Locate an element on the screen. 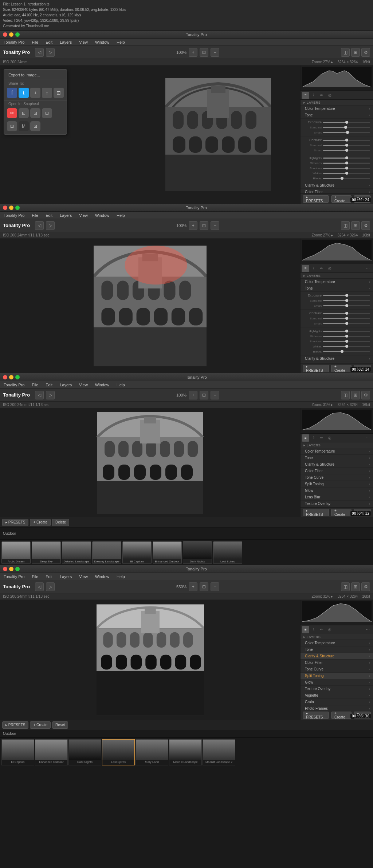 Image resolution: width=373 pixels, height=868 pixels. layer-tone-1: Tone › is located at coordinates (337, 115).